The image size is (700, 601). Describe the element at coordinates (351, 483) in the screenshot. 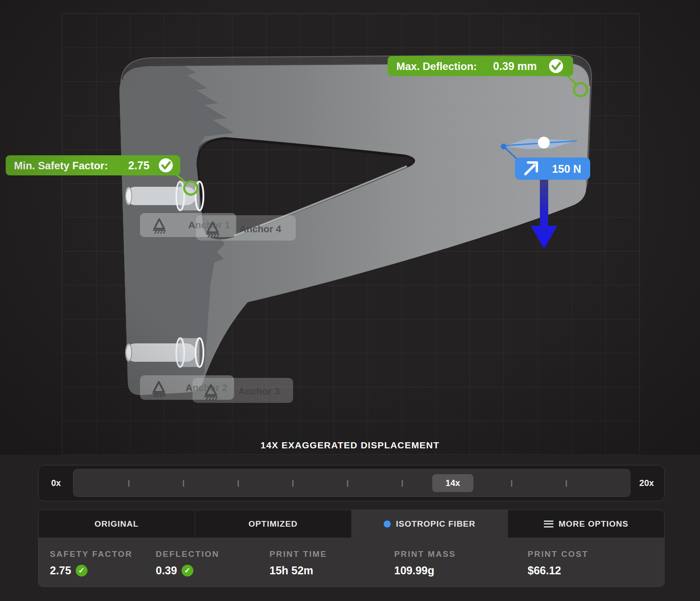

I see `displacement-slider: 0x 14x 20x` at that location.